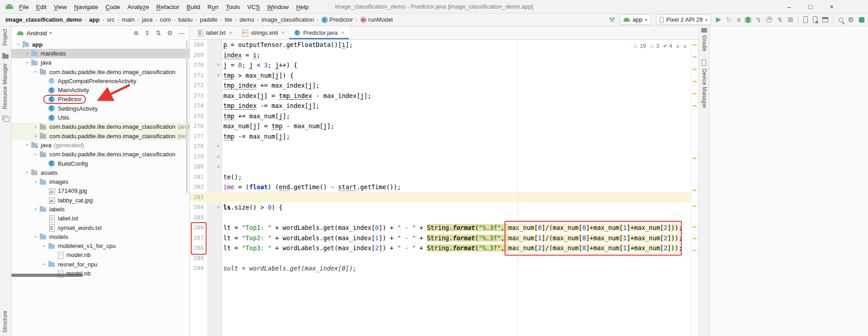  I want to click on tab-Predictor.java: Predictor.java×, so click(319, 33).